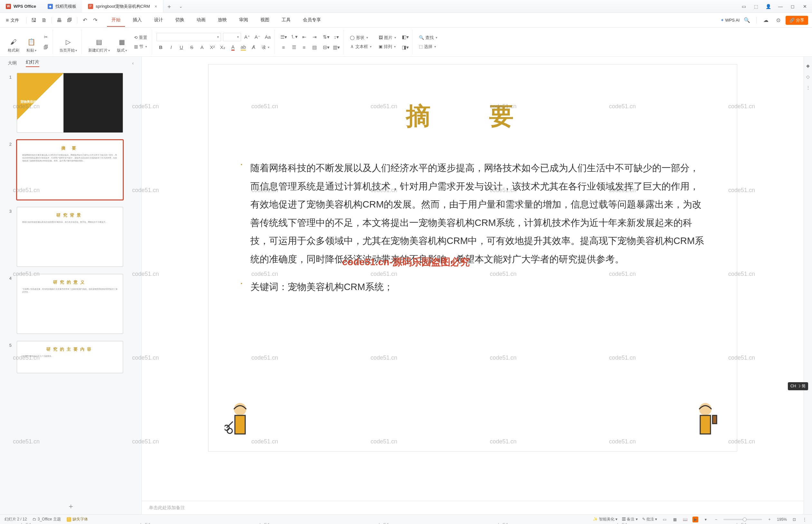  Describe the element at coordinates (202, 48) in the screenshot. I see `shadow-icon: A` at that location.